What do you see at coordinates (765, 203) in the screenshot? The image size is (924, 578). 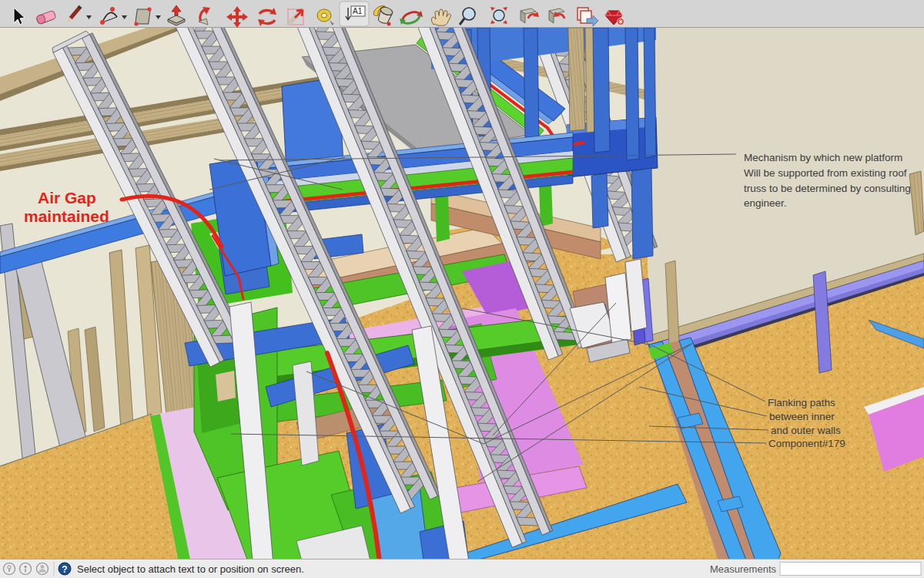 I see `svg-text: engineer.` at bounding box center [765, 203].